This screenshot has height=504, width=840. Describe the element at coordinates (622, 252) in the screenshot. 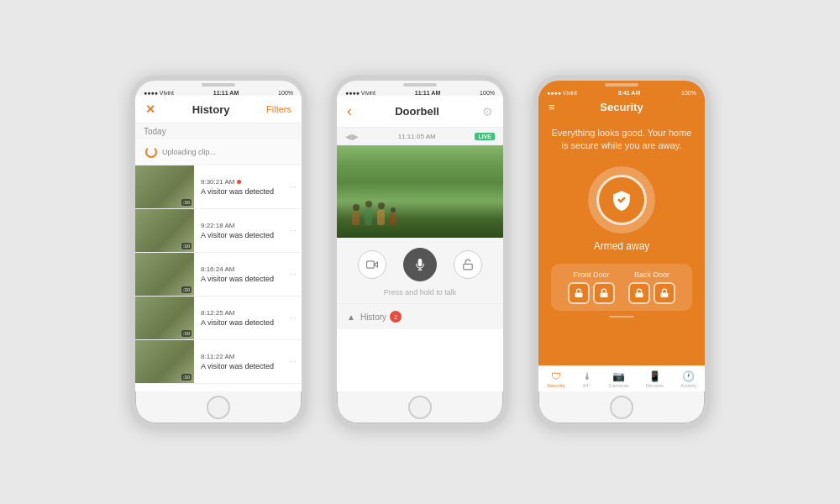

I see `phone-security: ●●●● Vivint 9:41 AM 100% ≡ Security Ever…` at that location.